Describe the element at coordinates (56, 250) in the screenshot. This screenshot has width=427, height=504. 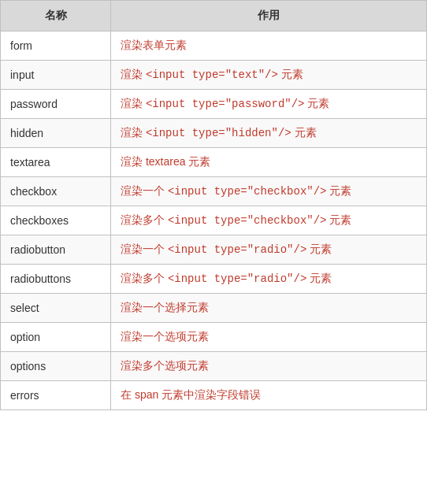
I see `cell-name: radiobutton` at that location.